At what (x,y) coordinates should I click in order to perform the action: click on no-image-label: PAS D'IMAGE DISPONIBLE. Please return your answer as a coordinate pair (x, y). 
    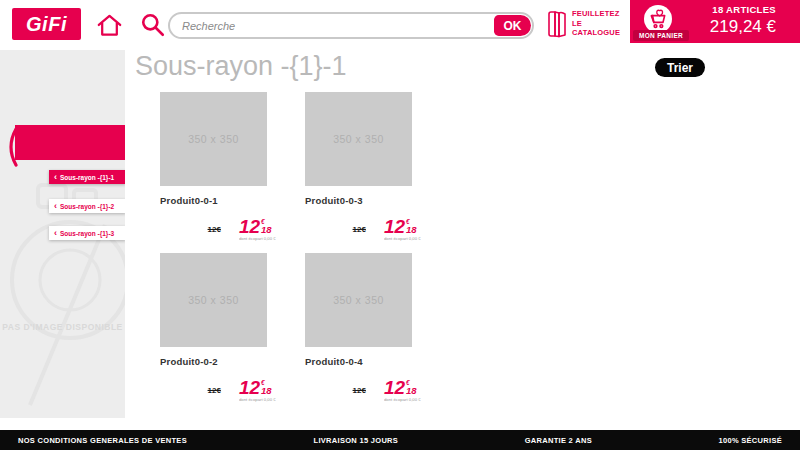
    Looking at the image, I should click on (62, 327).